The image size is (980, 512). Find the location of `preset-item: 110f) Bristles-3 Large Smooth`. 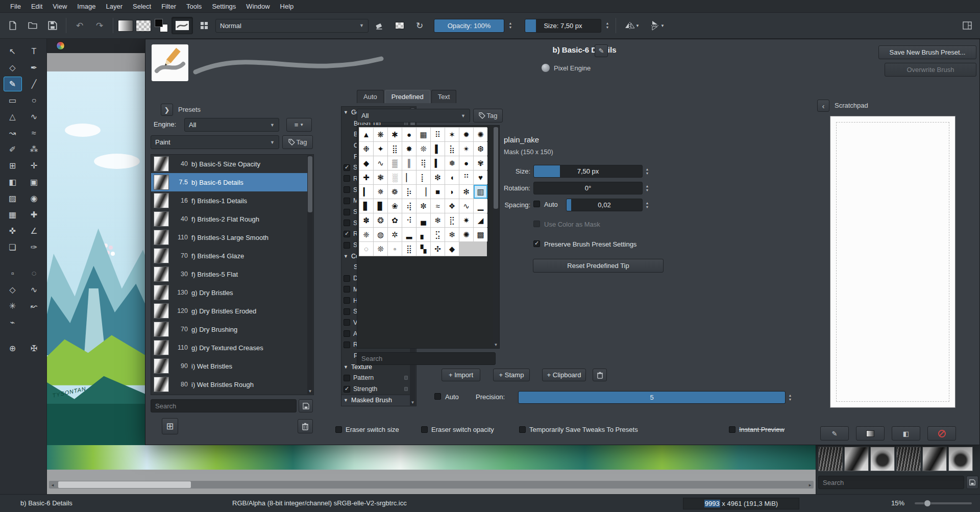

preset-item: 110f) Bristles-3 Large Smooth is located at coordinates (229, 237).